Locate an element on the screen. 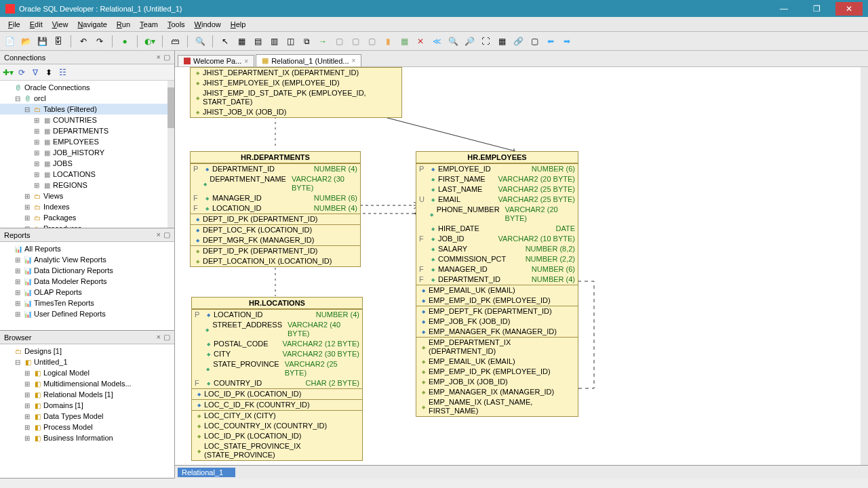 The height and width of the screenshot is (488, 868). tree-item: ⊞ ▦ DEPARTMENTS is located at coordinates (87, 131).